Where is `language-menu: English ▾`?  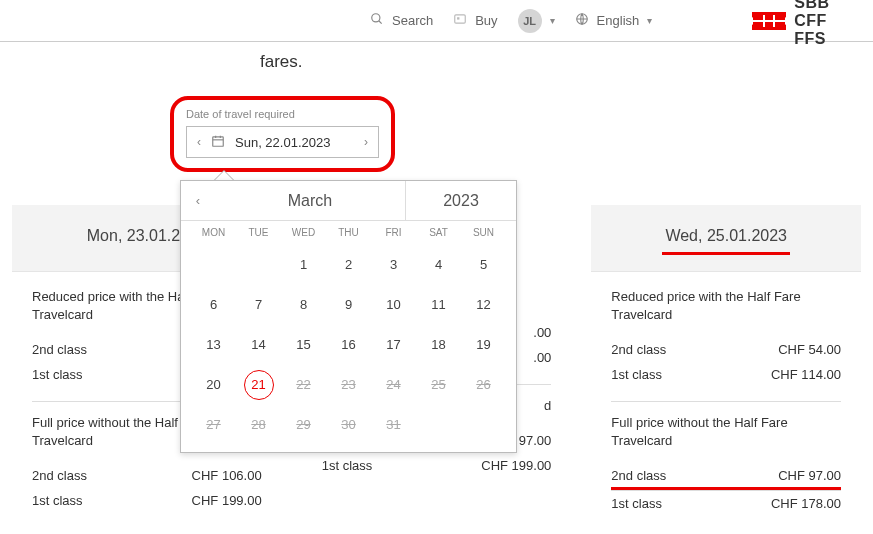 language-menu: English ▾ is located at coordinates (614, 20).